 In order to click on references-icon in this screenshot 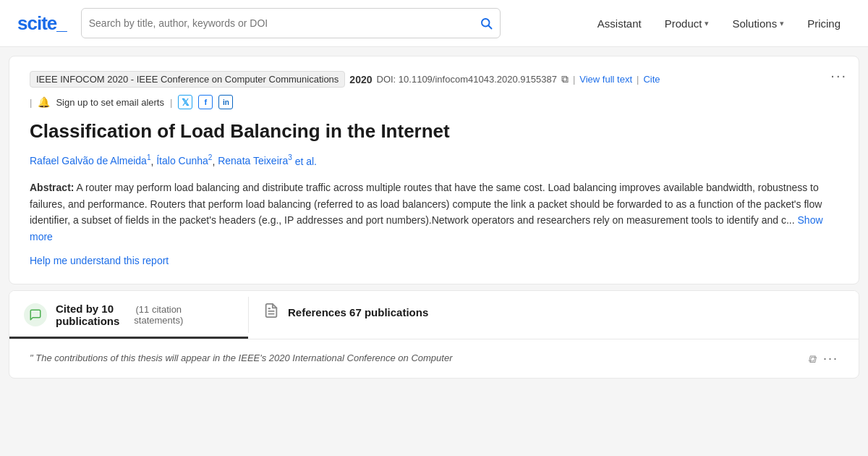, I will do `click(271, 313)`.